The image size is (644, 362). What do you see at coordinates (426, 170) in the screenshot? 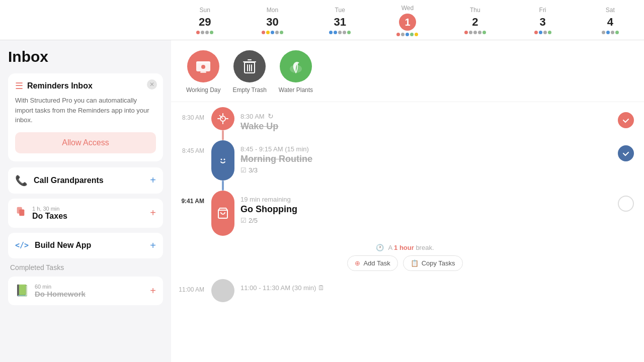
I see `task-subtitle: ☑3/3` at bounding box center [426, 170].